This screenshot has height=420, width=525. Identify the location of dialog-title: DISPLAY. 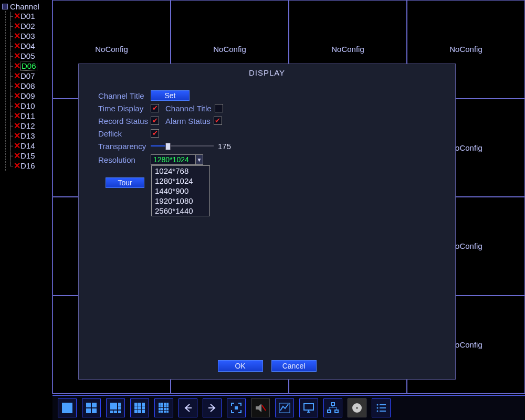
(267, 72).